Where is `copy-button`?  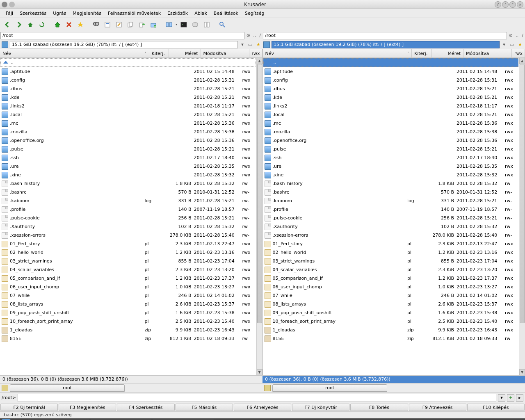 copy-button is located at coordinates (130, 25).